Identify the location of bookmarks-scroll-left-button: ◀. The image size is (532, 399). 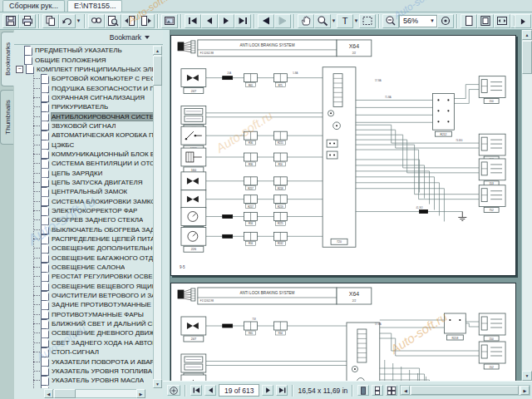
(48, 394).